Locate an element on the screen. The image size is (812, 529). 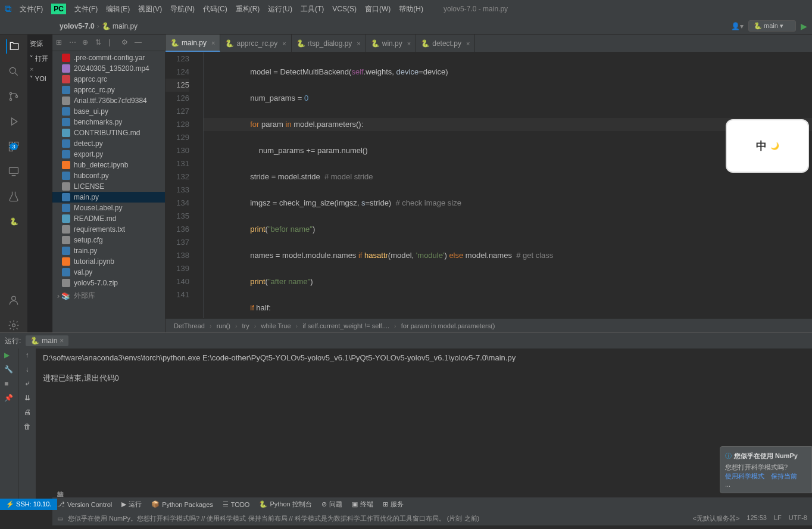
breadcrumb-file: 🐍 main.py is located at coordinates (120, 26).